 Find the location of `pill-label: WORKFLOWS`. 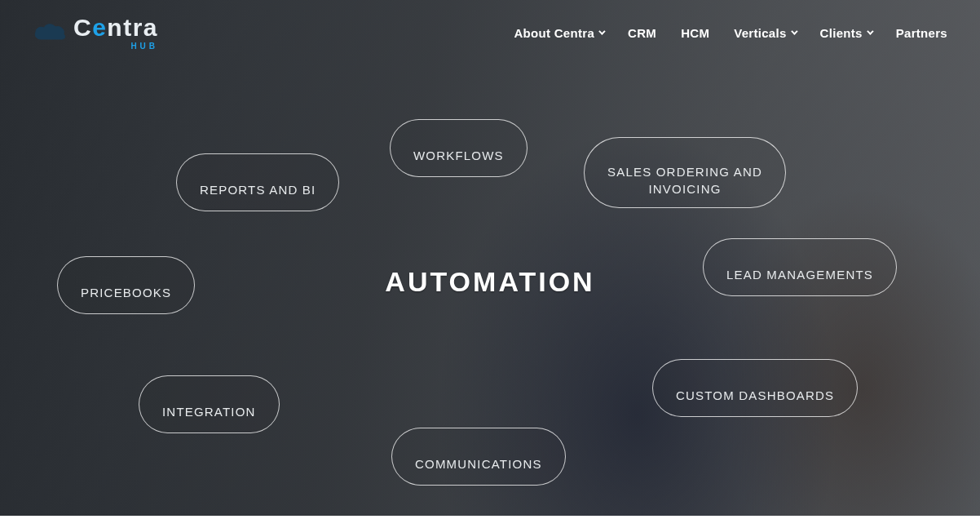

pill-label: WORKFLOWS is located at coordinates (458, 155).